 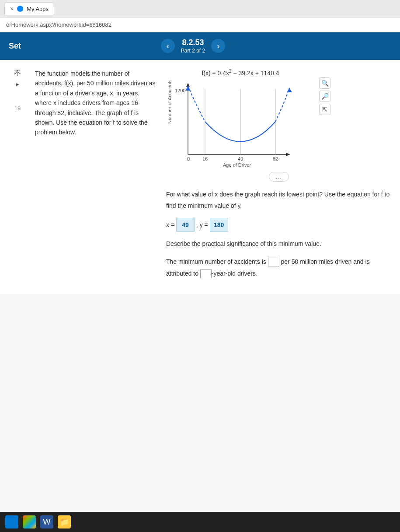 What do you see at coordinates (279, 200) in the screenshot?
I see `question-1: For what value of x does the graph reach…` at bounding box center [279, 200].